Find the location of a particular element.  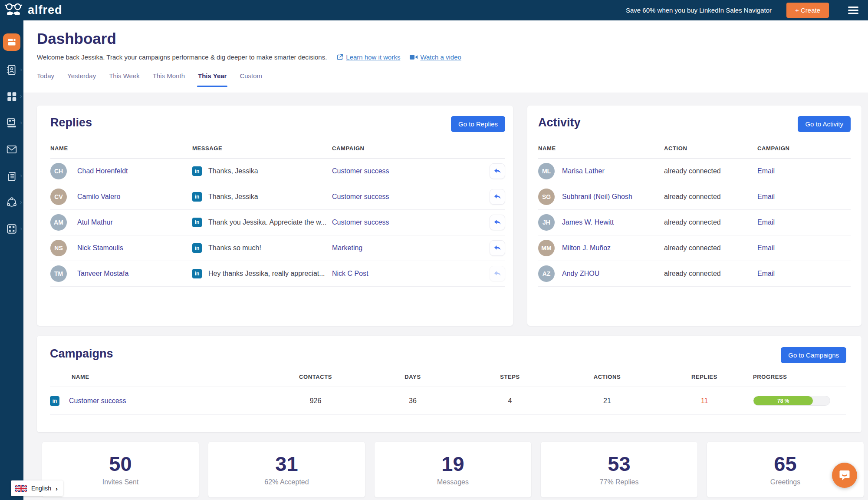

contact-name-link: Marisa Lather is located at coordinates (613, 171).